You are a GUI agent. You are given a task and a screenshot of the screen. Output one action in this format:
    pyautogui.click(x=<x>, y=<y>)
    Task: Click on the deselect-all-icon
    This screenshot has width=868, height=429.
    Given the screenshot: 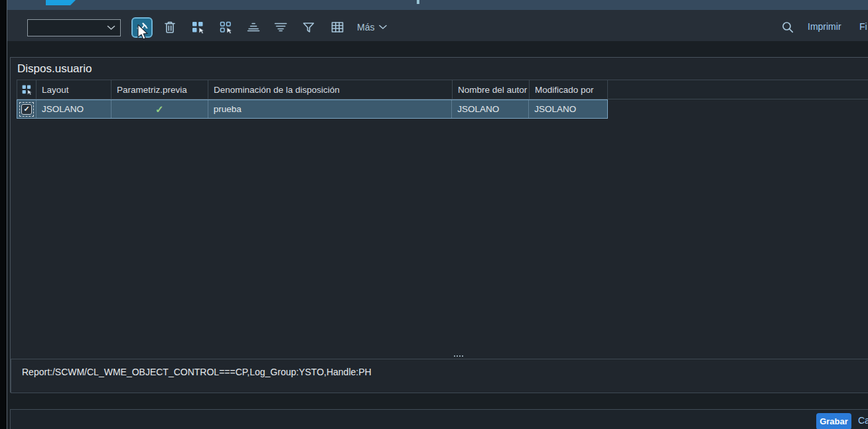 What is the action you would take?
    pyautogui.click(x=226, y=28)
    